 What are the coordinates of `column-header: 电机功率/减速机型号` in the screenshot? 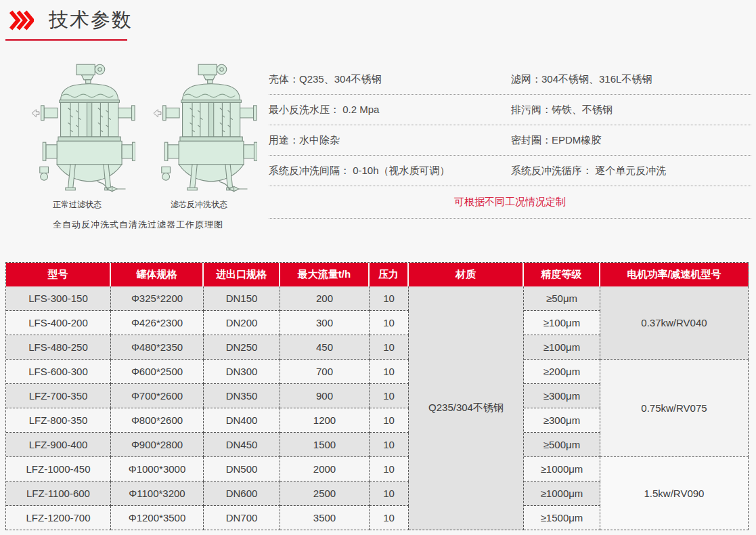 It's located at (674, 275).